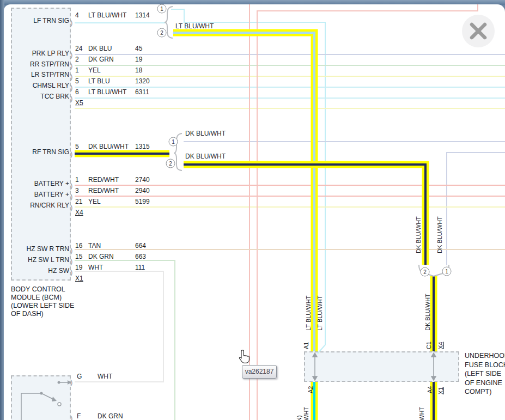 The width and height of the screenshot is (505, 420). I want to click on terminal-link-x4: X4, so click(441, 345).